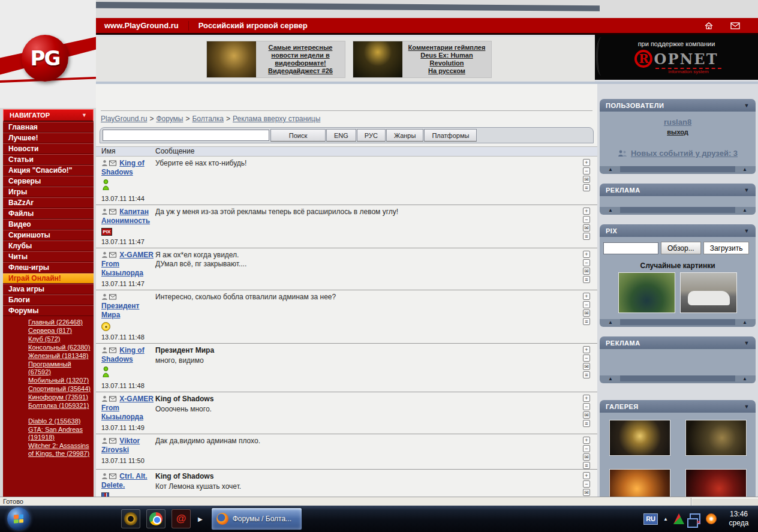 Image resolution: width=758 pixels, height=532 pixels. Describe the element at coordinates (48, 246) in the screenshot. I see `nav-item-kluby: Клубы` at that location.